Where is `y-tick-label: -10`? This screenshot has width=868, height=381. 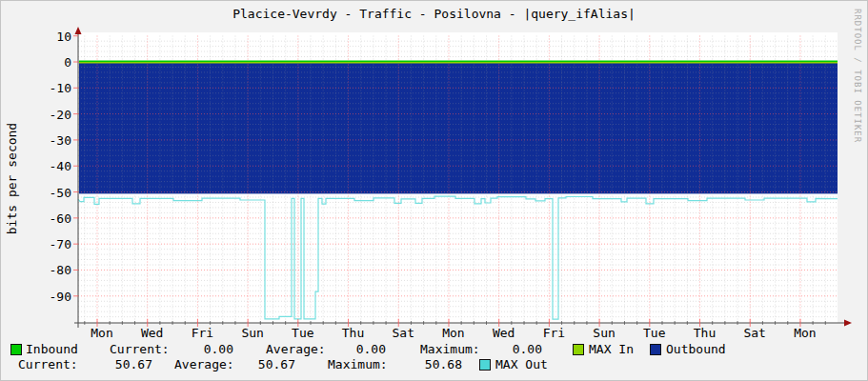
y-tick-label: -10 is located at coordinates (38, 88).